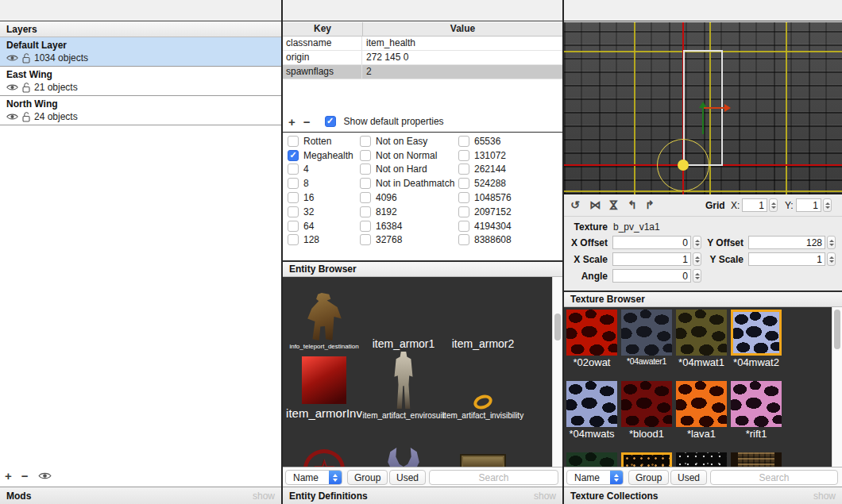  Describe the element at coordinates (648, 478) in the screenshot. I see `texture-group-button: Group` at that location.